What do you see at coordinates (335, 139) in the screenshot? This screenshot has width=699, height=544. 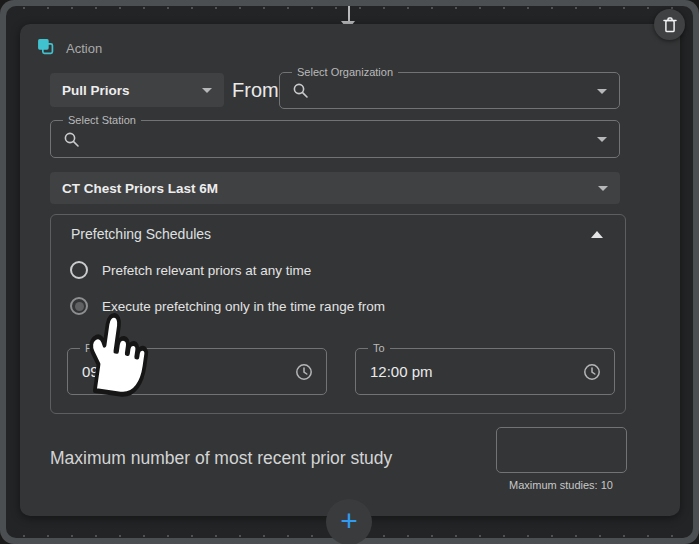 I see `station-select-field: Select Station` at bounding box center [335, 139].